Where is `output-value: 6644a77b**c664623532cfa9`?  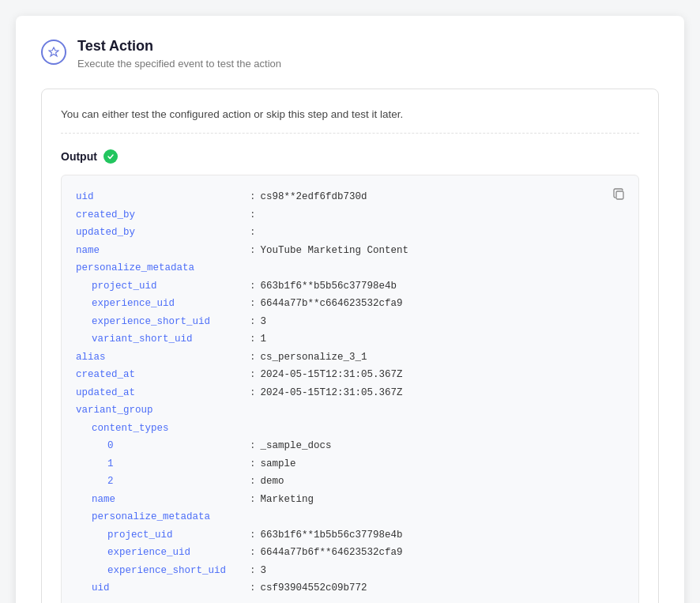 output-value: 6644a77b**c664623532cfa9 is located at coordinates (332, 303).